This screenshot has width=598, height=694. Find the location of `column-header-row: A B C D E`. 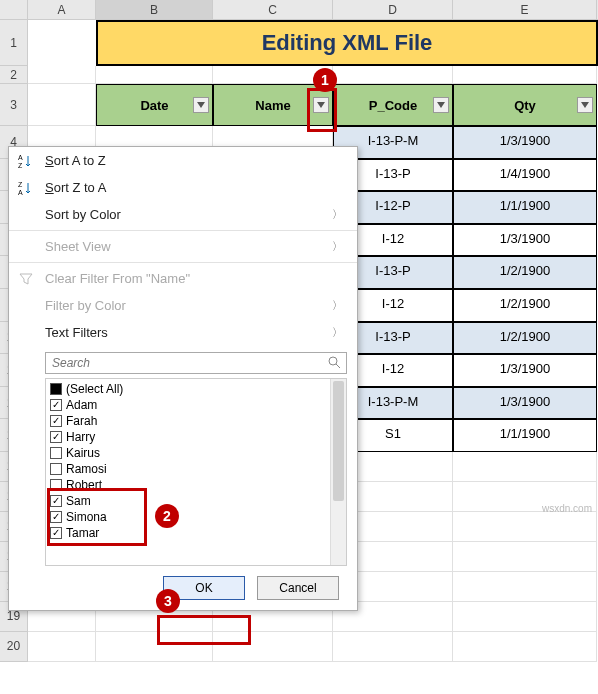

column-header-row: A B C D E is located at coordinates (299, 10).